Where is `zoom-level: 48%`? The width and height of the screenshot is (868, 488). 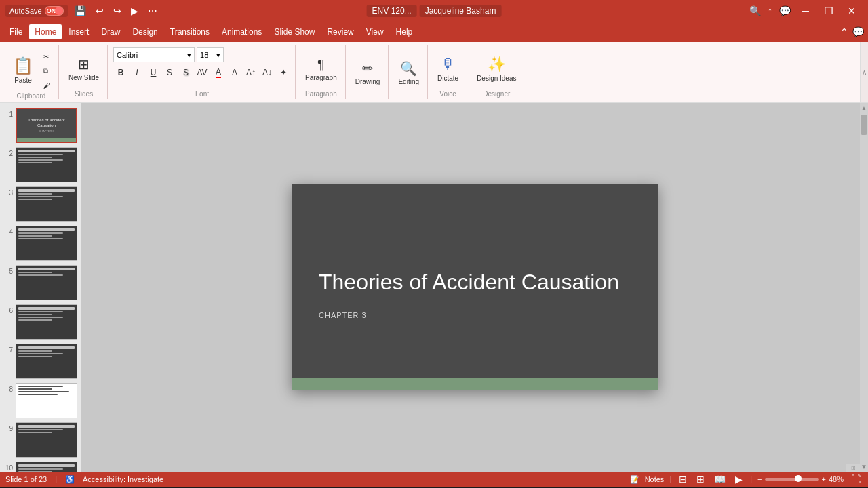 zoom-level: 48% is located at coordinates (836, 479).